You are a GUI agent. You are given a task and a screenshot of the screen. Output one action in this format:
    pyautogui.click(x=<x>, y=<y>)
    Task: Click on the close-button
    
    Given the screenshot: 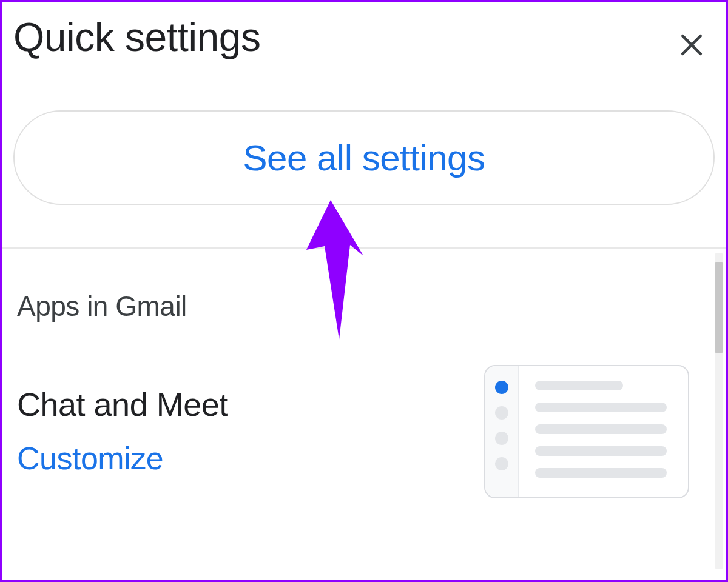 What is the action you would take?
    pyautogui.click(x=692, y=45)
    